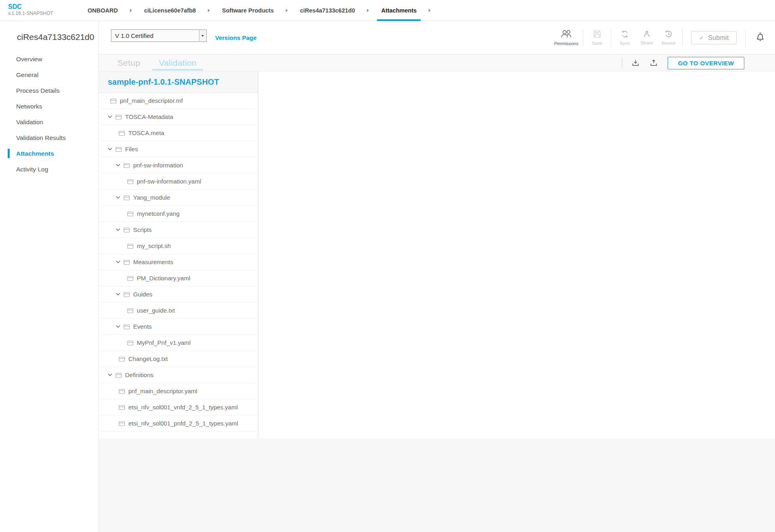 This screenshot has width=775, height=532. What do you see at coordinates (178, 133) in the screenshot?
I see `tree-row-tosca-meta: TOSCA.meta` at bounding box center [178, 133].